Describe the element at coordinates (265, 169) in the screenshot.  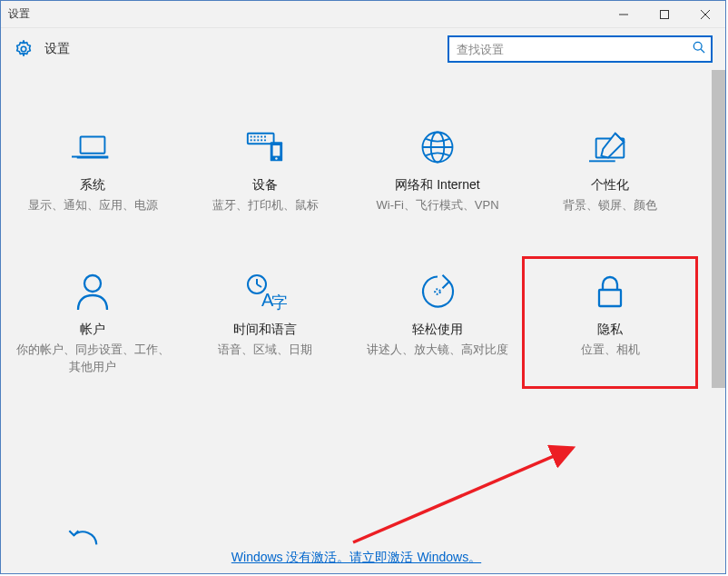
I see `tile-devices: 设备 蓝牙、打印机、鼠标` at that location.